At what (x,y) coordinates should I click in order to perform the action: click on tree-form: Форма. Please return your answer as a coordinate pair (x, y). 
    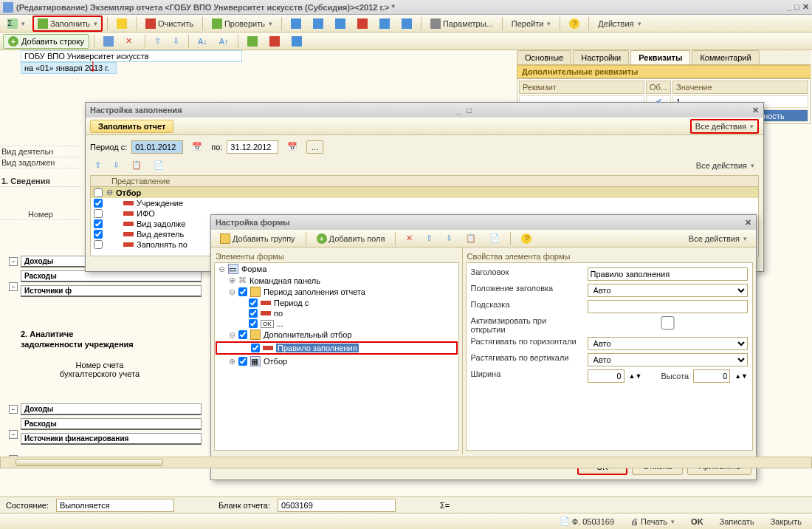
    Looking at the image, I should click on (254, 269).